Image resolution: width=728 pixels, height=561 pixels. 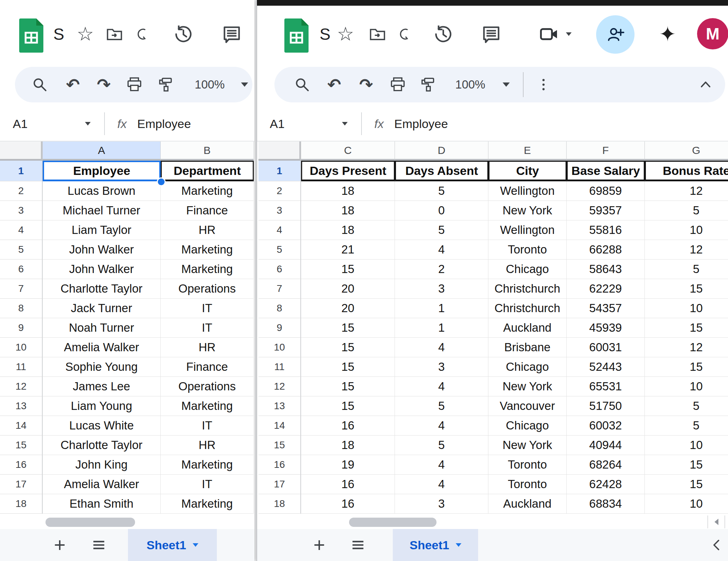 I want to click on cell-A12: James Lee, so click(x=102, y=387).